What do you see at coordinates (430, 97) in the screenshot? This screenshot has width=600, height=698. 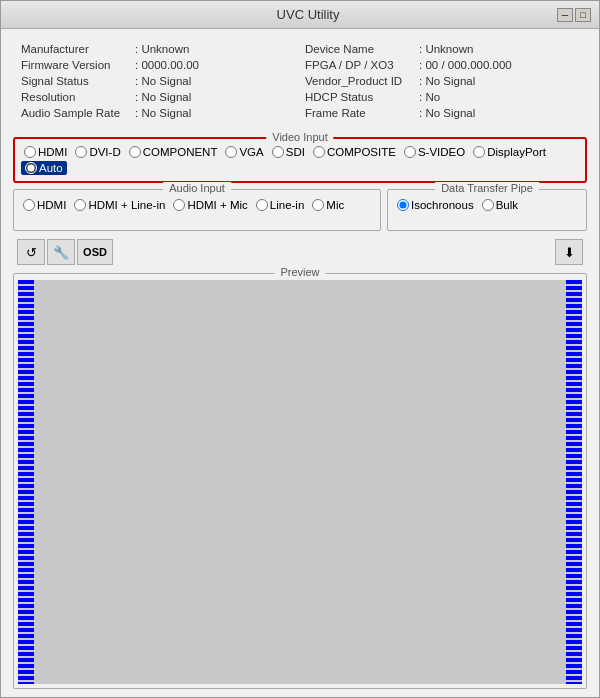 I see `hdcp-value: : No` at bounding box center [430, 97].